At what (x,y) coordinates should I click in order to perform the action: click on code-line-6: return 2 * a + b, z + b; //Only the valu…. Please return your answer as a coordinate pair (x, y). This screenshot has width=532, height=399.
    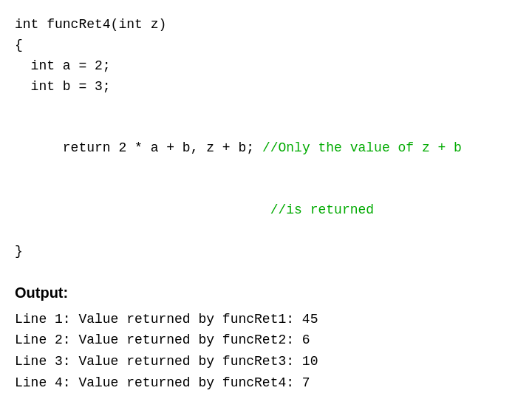
    Looking at the image, I should click on (266, 149).